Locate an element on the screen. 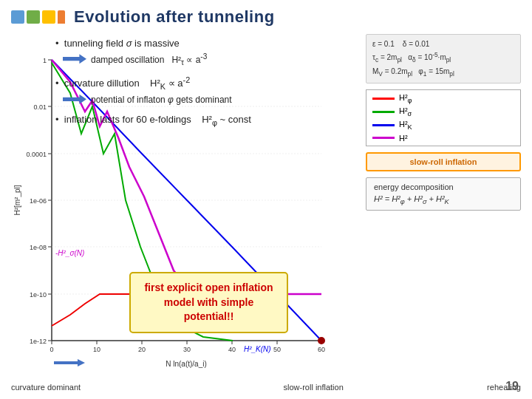 The image size is (532, 399). legend-label-H2sigma: H²σ is located at coordinates (405, 112).